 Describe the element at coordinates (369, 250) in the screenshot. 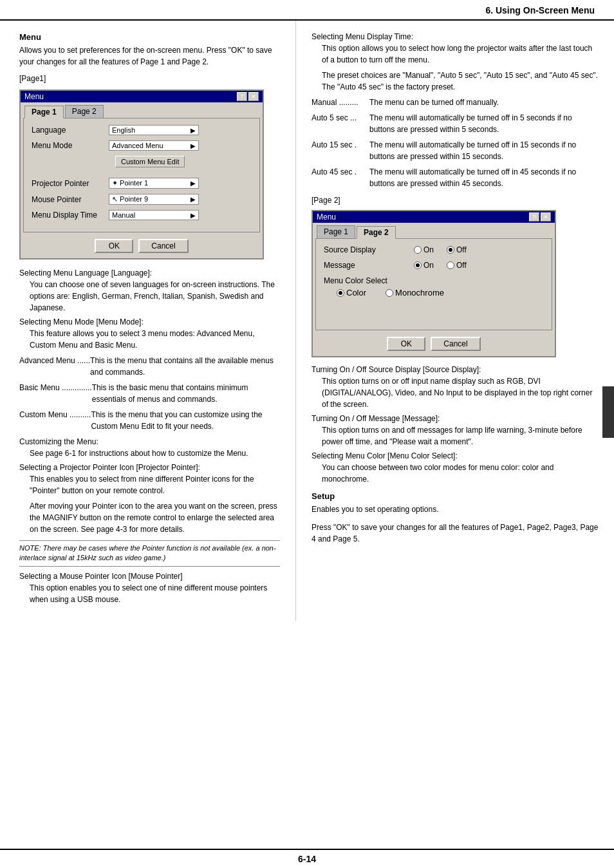

I see `dialog2-sourcedisplay-label: Source Display` at that location.